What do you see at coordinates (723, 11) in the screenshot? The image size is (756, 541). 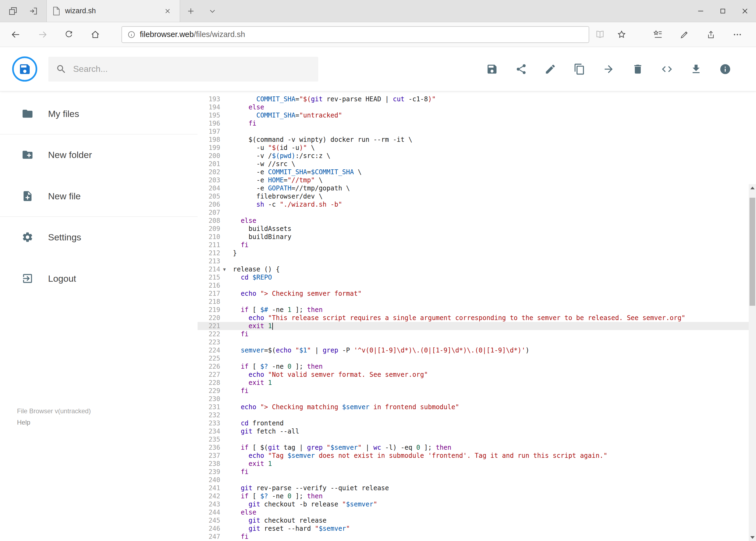 I see `maximize-button` at bounding box center [723, 11].